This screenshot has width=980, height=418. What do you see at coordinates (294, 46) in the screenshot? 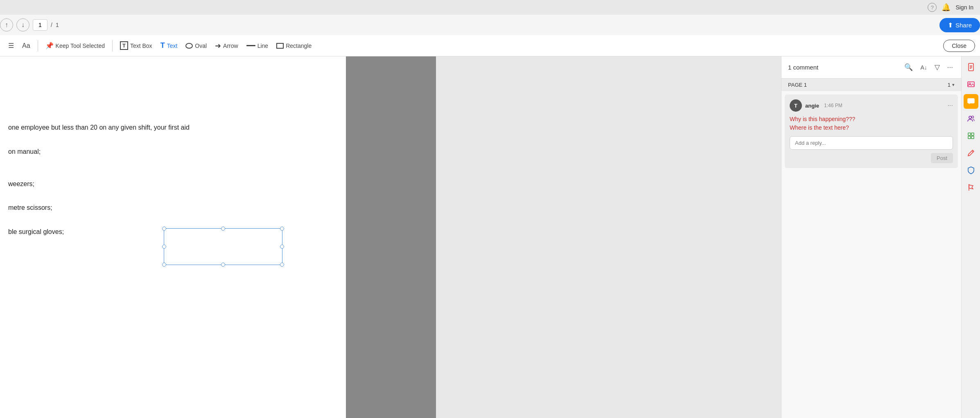
I see `rectangle-button: Rectangle` at bounding box center [294, 46].